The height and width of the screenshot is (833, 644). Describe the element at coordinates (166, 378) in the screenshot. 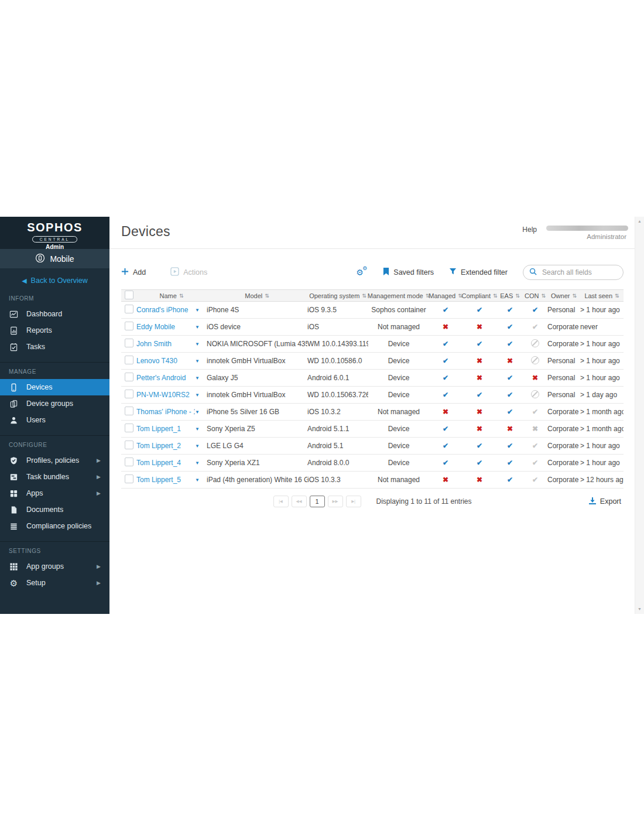

I see `device-name-link: Petter's Android` at that location.